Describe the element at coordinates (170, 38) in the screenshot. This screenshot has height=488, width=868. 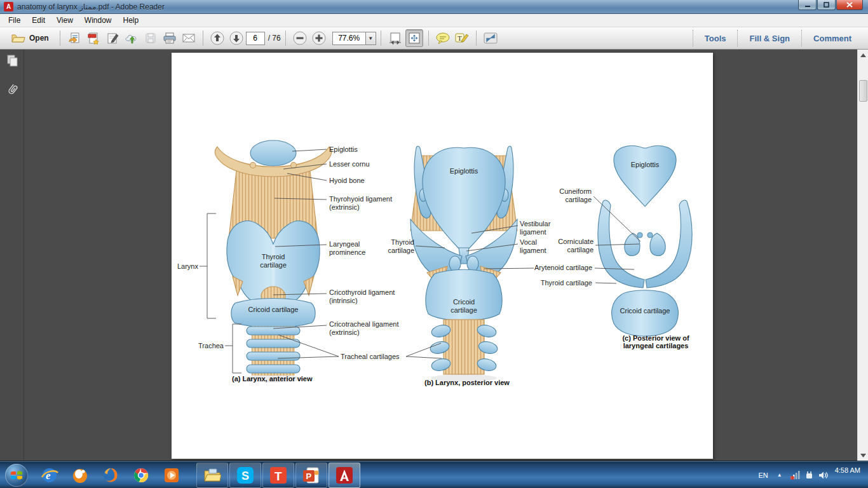
I see `print-button` at that location.